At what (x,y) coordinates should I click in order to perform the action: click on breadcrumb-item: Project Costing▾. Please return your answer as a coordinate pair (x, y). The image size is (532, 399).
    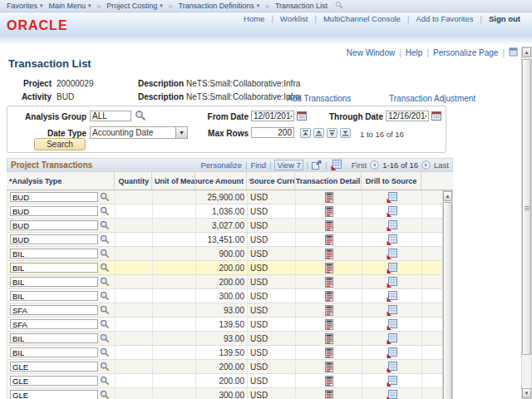
    Looking at the image, I should click on (135, 6).